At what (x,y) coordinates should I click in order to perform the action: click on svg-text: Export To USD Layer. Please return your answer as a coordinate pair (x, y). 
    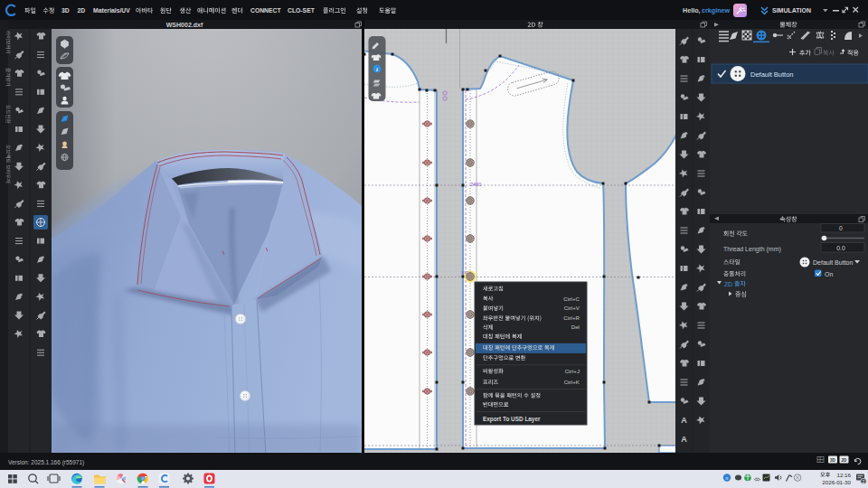
    Looking at the image, I should click on (512, 419).